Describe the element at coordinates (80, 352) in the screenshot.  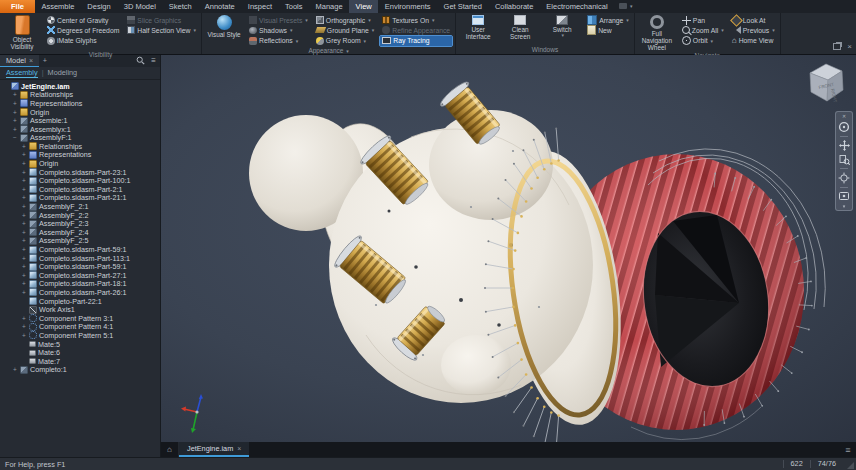
I see `tree-item-mate-6: Mate:6` at that location.